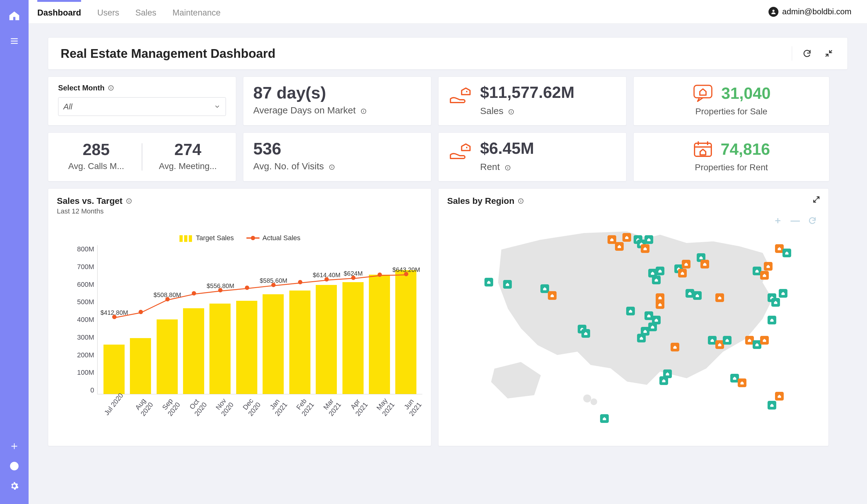 The width and height of the screenshot is (867, 504). What do you see at coordinates (86, 249) in the screenshot?
I see `y-tick: 800M` at bounding box center [86, 249].